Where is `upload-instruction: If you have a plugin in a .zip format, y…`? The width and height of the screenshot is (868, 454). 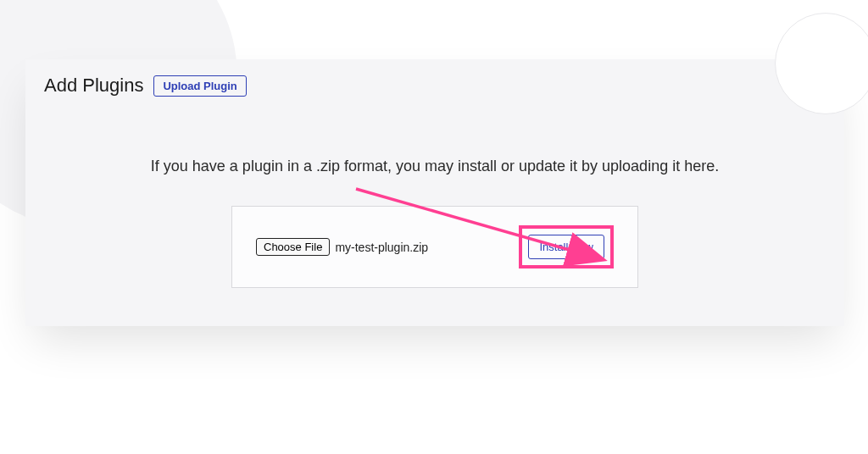
upload-instruction: If you have a plugin in a .zip format, y… is located at coordinates (435, 166).